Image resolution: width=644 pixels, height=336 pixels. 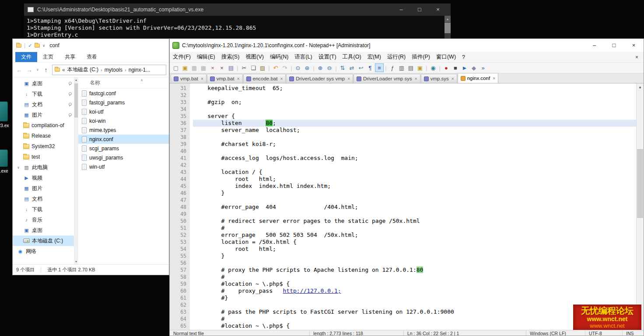 I want to click on undo-icon: ↶, so click(x=276, y=68).